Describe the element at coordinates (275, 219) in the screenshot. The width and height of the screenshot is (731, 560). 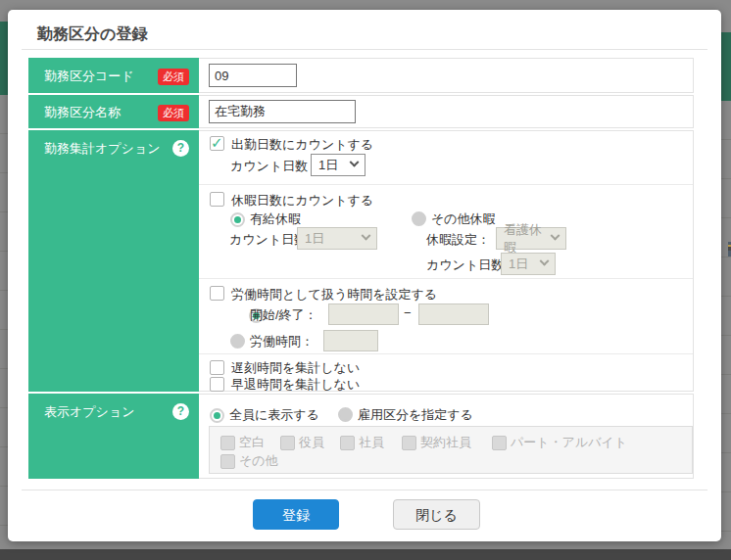
I see `paid-holiday-label: 有給休暇` at that location.